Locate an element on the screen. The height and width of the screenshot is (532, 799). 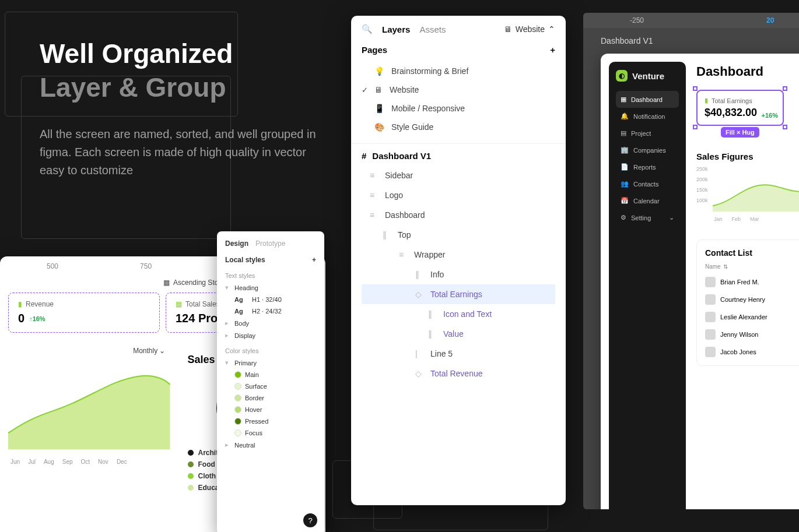
period-dropdown: Monthly ⌄ is located at coordinates (149, 351).